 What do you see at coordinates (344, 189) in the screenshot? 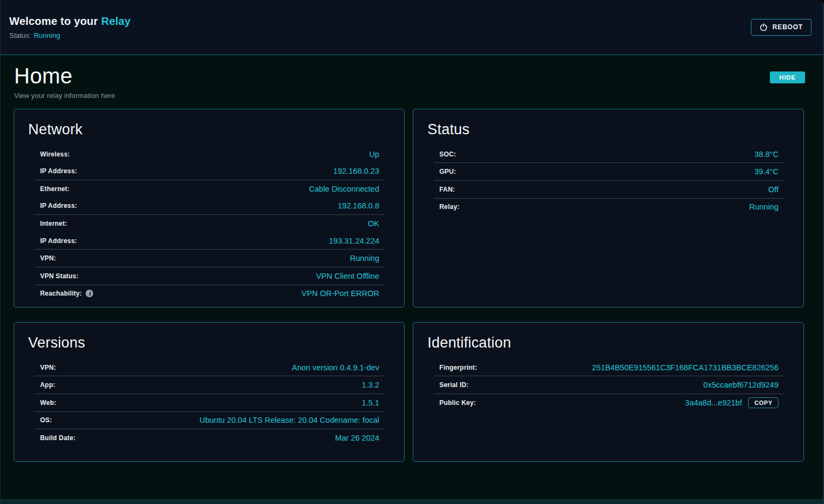
I see `row-value: Cable Disconnected` at bounding box center [344, 189].